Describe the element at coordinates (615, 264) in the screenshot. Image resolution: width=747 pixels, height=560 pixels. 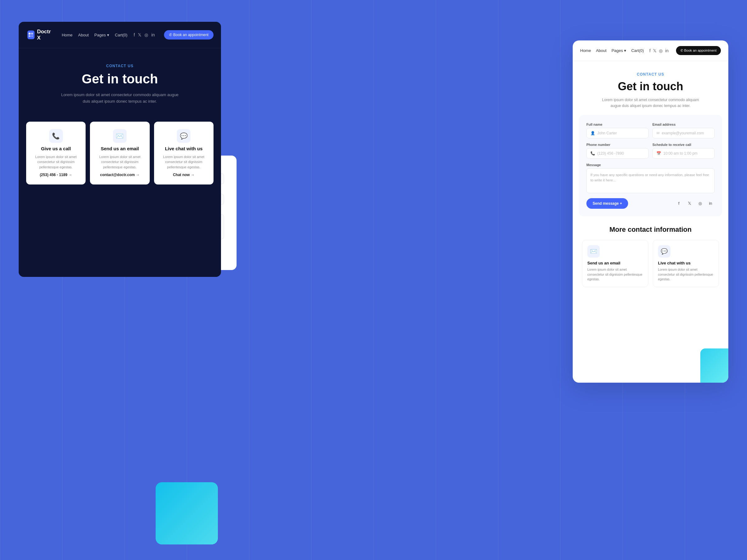
I see `more-email-card: ✉️ Send us an email Lorem ipsum dolor si…` at that location.